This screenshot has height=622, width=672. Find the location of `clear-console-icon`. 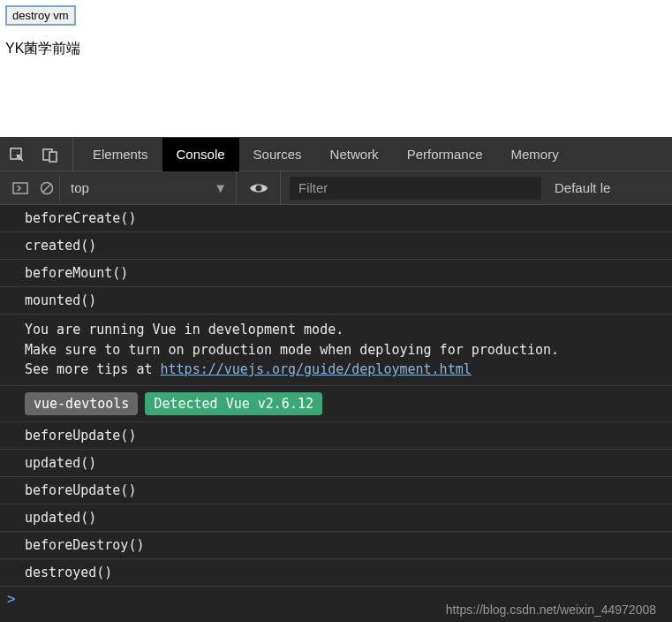

clear-console-icon is located at coordinates (47, 188).